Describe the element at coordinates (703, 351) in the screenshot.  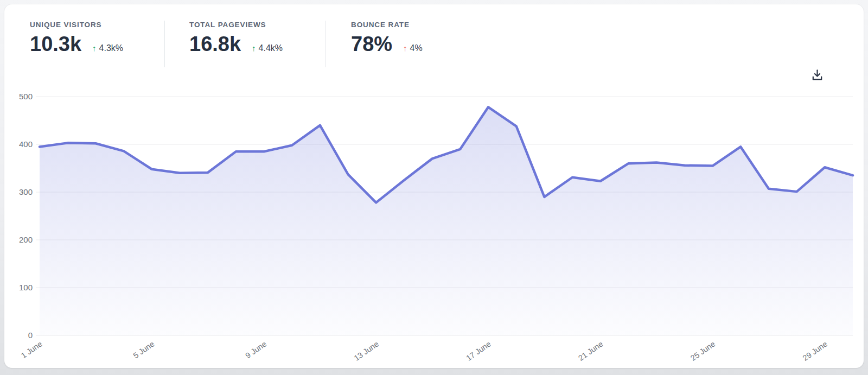
I see `x-tick-label: 25 June` at that location.